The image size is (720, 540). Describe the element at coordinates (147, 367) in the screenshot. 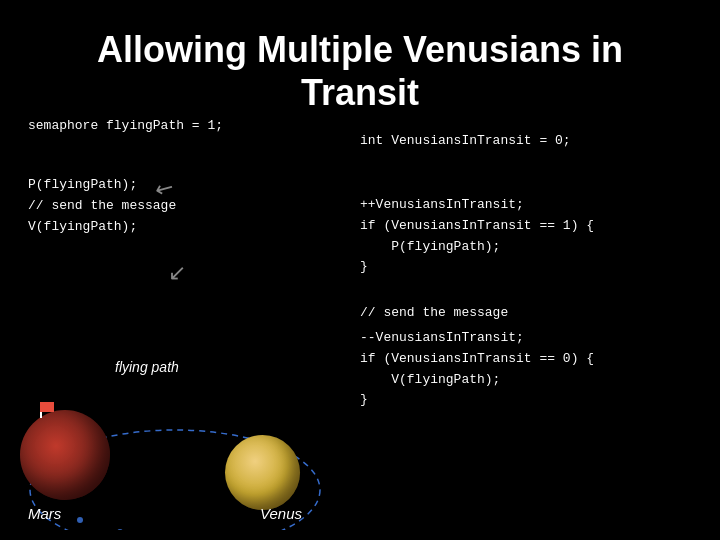

I see `flying-path-label: flying path` at that location.